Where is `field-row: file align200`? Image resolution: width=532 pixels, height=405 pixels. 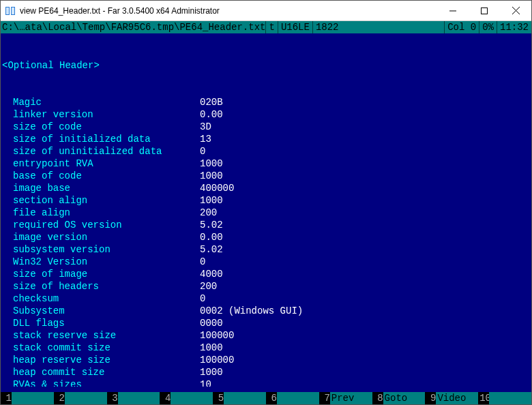 field-row: file align200 is located at coordinates (266, 213).